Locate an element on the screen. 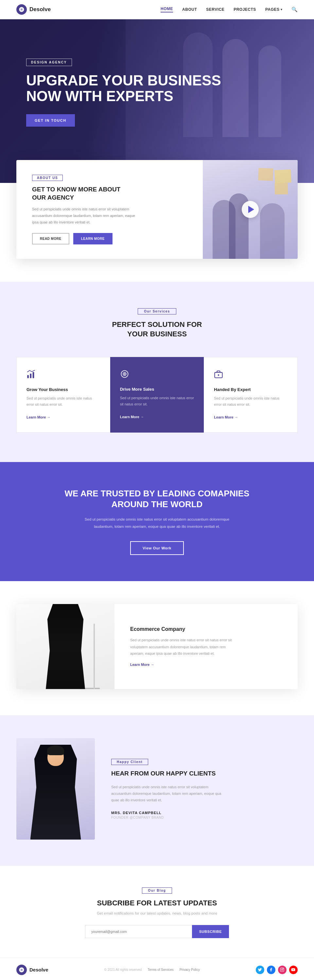  service-desc-1: Sed ut perspiciatis unde omnis iste natu… is located at coordinates (63, 402).